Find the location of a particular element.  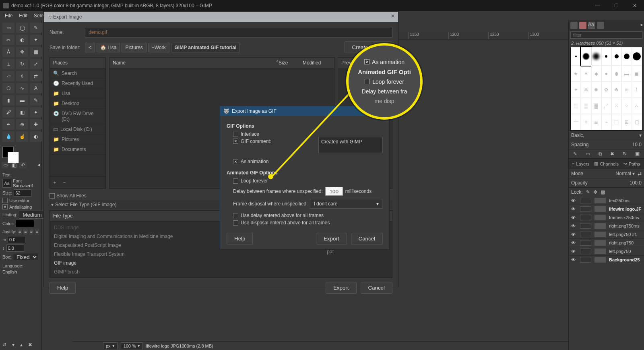

sort-indicator-icon: ˄ is located at coordinates (273, 63).